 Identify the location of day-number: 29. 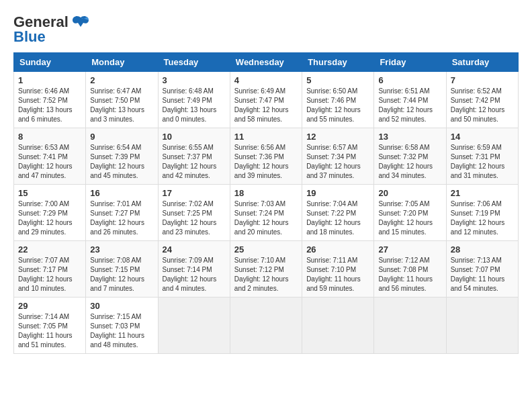
(50, 306).